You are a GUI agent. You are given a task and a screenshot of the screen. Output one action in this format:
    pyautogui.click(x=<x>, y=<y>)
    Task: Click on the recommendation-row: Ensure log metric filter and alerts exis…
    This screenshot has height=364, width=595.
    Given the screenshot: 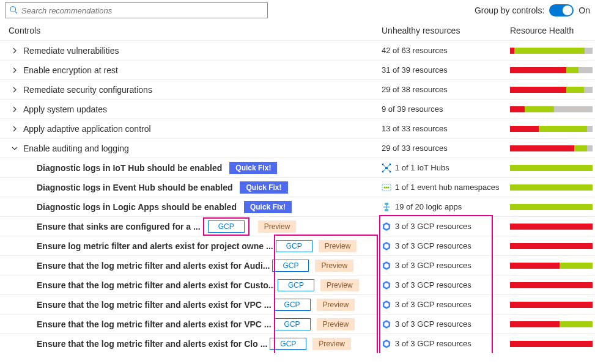 What is the action you would take?
    pyautogui.click(x=297, y=246)
    